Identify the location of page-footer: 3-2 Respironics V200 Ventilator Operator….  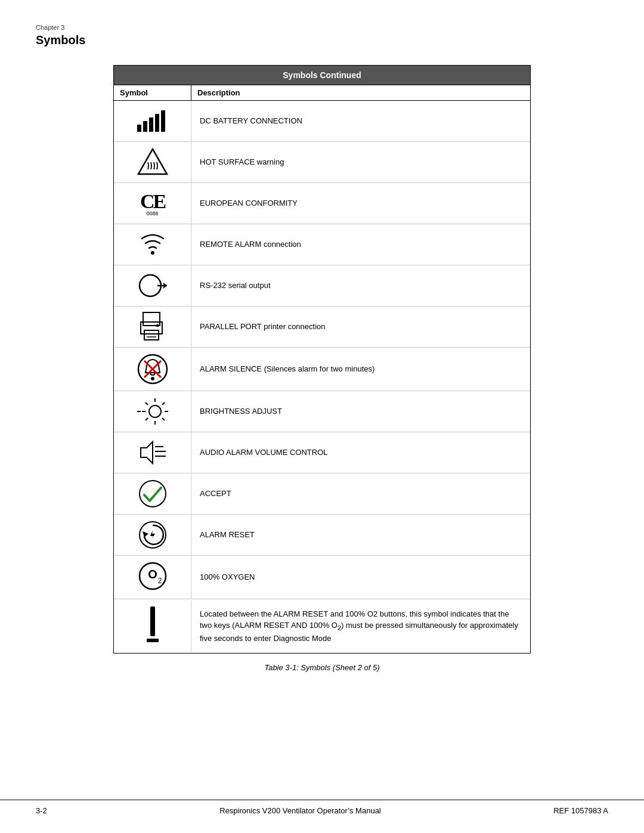
(322, 810).